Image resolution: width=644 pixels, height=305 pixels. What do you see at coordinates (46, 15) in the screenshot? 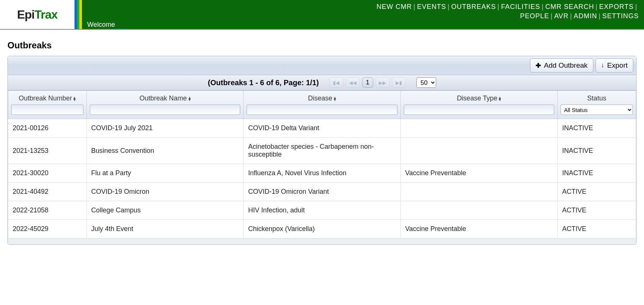
I see `logo-text-trax: Trax` at bounding box center [46, 15].